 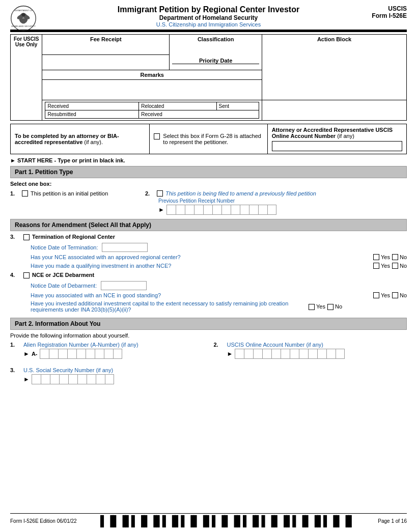 What do you see at coordinates (376, 257) in the screenshot?
I see `nce-q1-yes-checkbox` at bounding box center [376, 257].